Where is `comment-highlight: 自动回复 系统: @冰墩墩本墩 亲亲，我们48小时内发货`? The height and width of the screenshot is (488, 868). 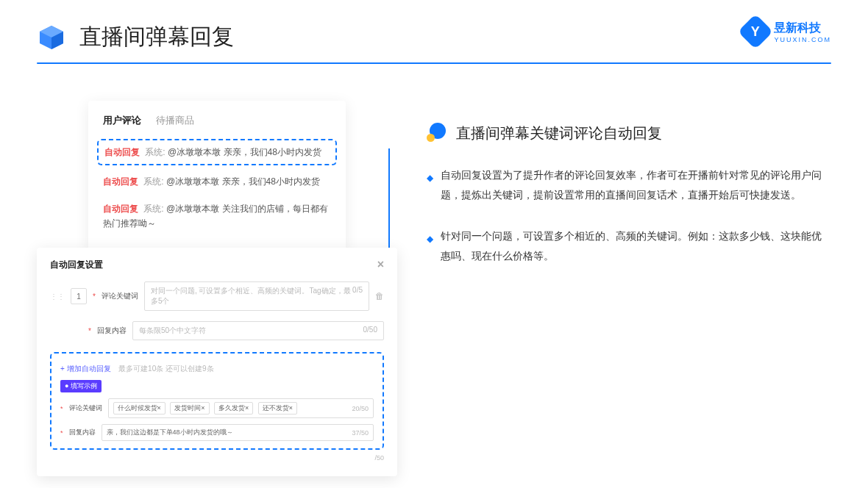
comment-highlight: 自动回复 系统: @冰墩墩本墩 亲亲，我们48小时内发货 is located at coordinates (217, 152).